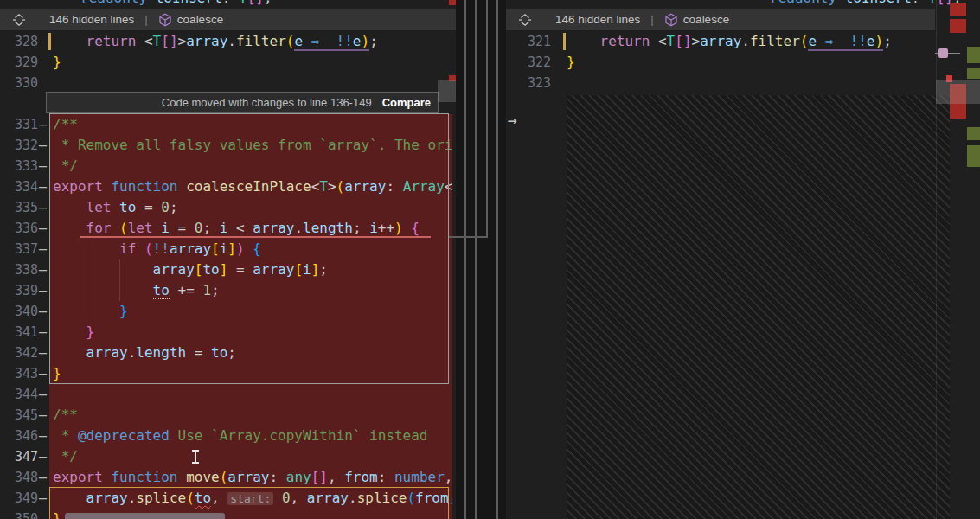 This screenshot has height=519, width=980. I want to click on hidden-lines-label: 146 hidden lines, so click(598, 19).